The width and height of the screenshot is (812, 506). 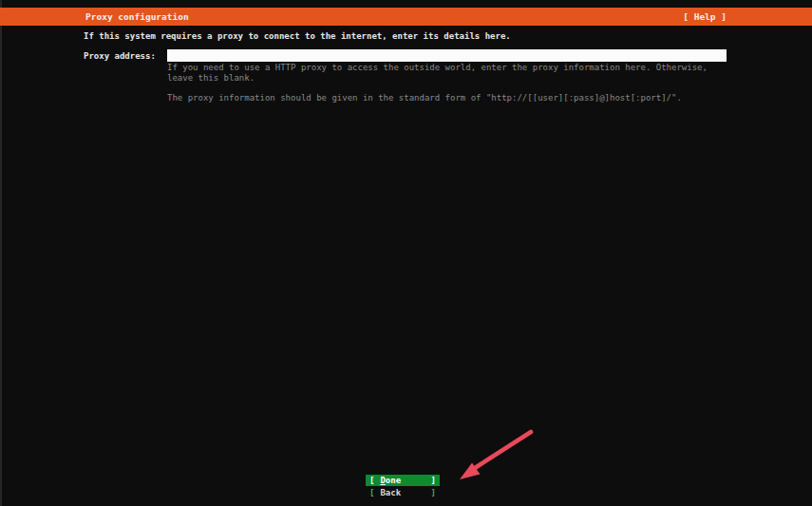 I want to click on done-bracket-left: [, so click(x=372, y=480).